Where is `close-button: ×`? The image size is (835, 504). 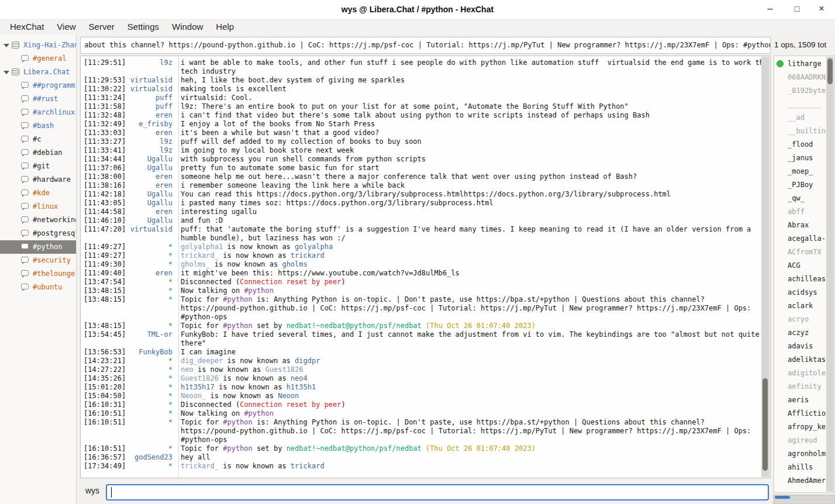 close-button: × is located at coordinates (822, 9).